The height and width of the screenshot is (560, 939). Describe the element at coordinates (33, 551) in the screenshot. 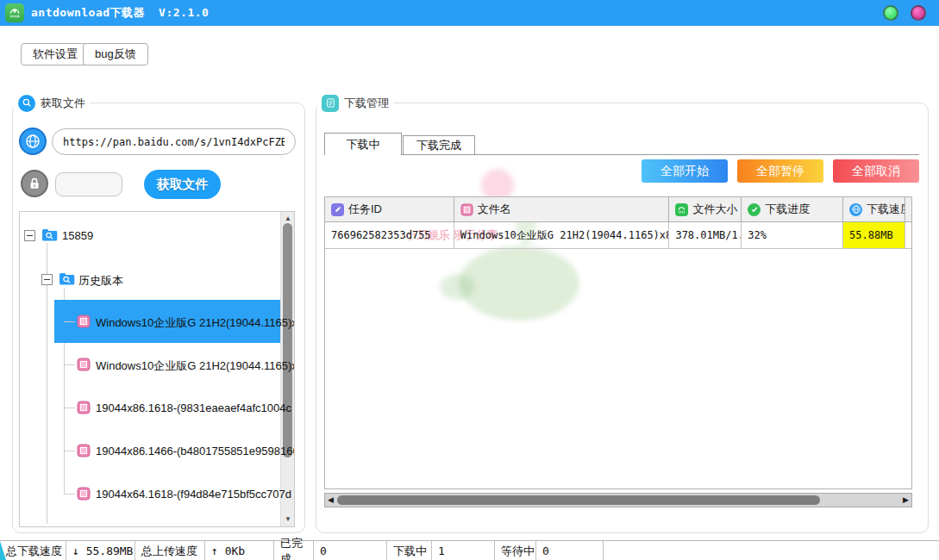

I see `status-total-download-label: 总下载速度` at that location.